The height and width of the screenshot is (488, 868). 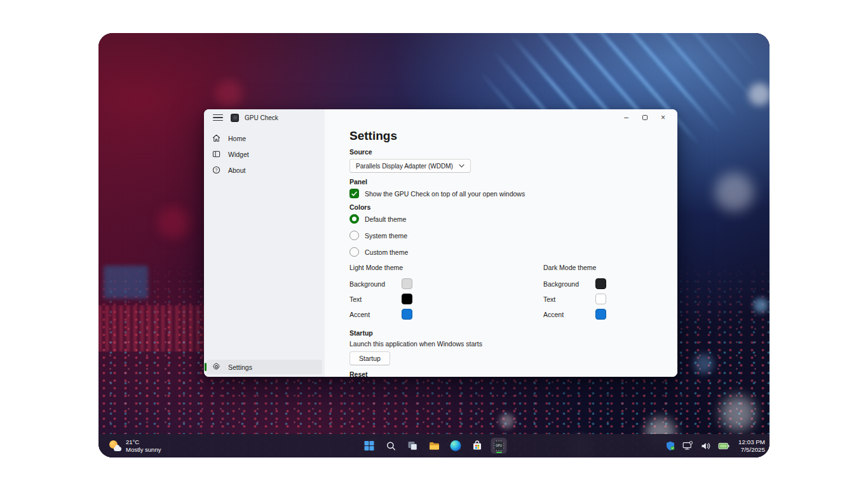 I want to click on wallpaper-bokeh, so click(x=99, y=33).